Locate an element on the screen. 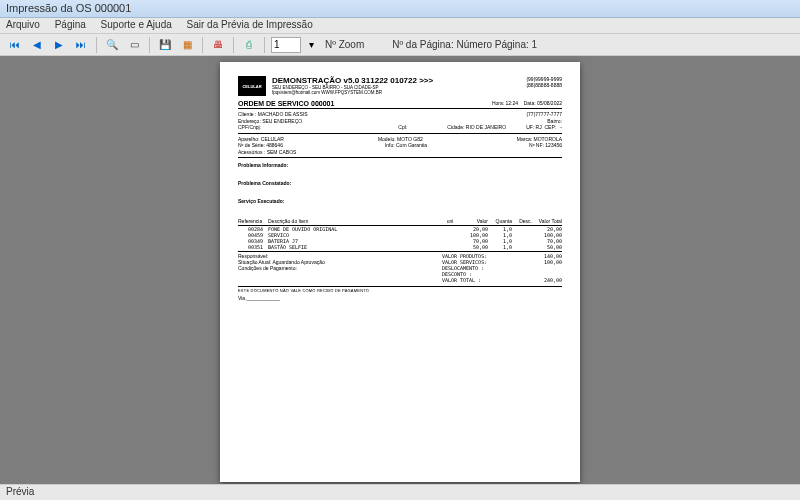 This screenshot has width=800, height=500. col-desc: Descrição do Item is located at coordinates (354, 221).